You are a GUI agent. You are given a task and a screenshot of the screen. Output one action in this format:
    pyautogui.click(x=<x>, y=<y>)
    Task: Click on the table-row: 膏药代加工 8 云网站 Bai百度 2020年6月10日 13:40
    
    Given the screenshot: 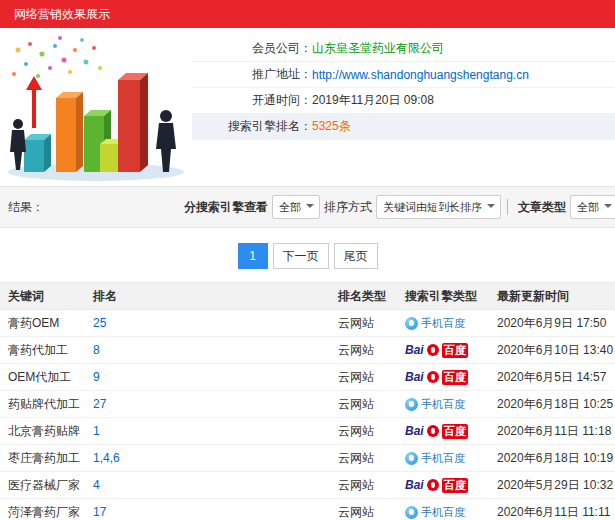 What is the action you would take?
    pyautogui.click(x=308, y=350)
    